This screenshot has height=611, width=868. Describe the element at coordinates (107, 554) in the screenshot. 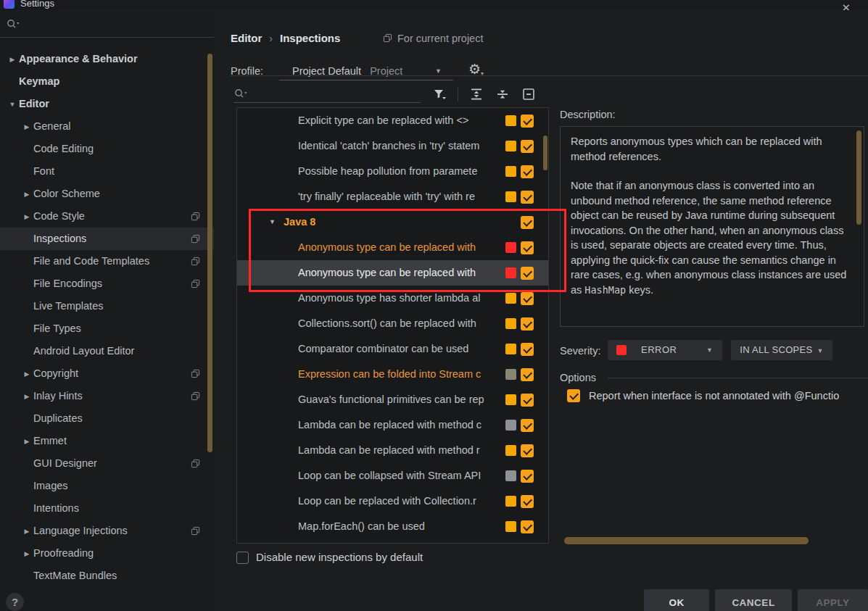

I see `sidebar-item-proofreading: ▶Proofreading` at that location.